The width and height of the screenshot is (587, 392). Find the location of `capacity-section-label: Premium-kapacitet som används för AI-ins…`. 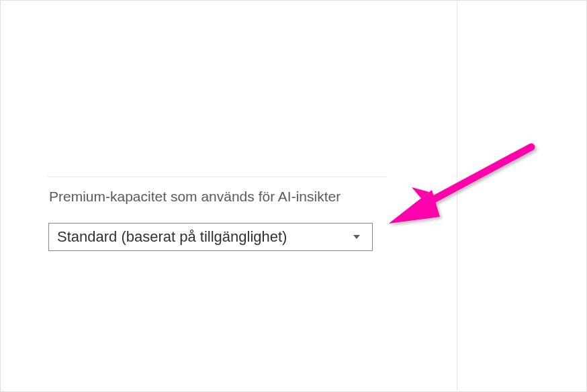

capacity-section-label: Premium-kapacitet som används för AI-ins… is located at coordinates (195, 197).